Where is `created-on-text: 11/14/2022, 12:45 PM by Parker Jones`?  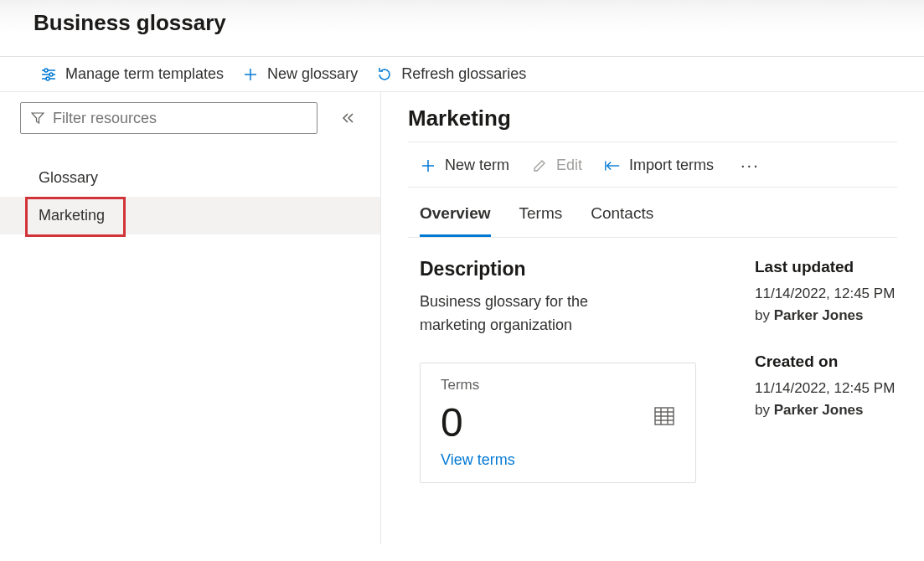 created-on-text: 11/14/2022, 12:45 PM by Parker Jones is located at coordinates (826, 400).